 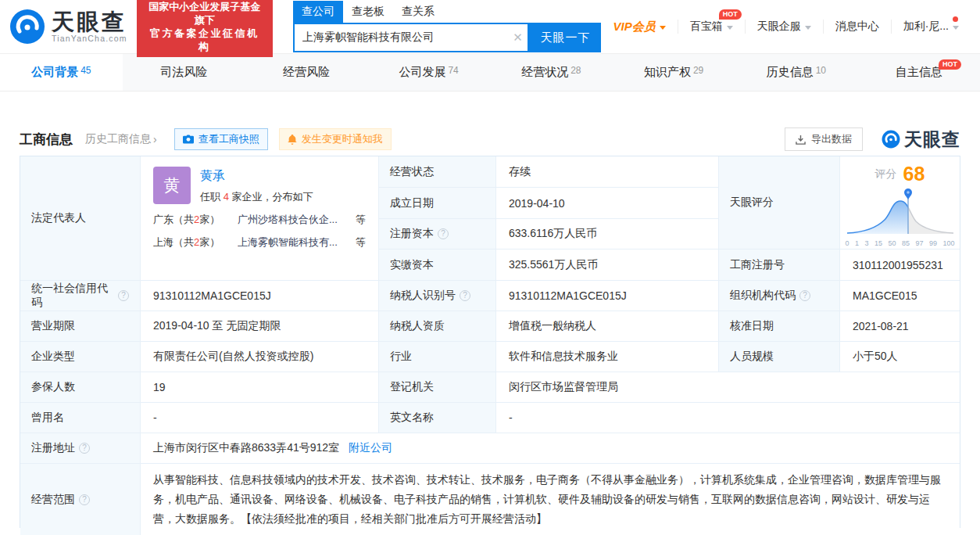 I want to click on address-text: 上海市闵行区中春路8633弄41号912室, so click(x=246, y=448).